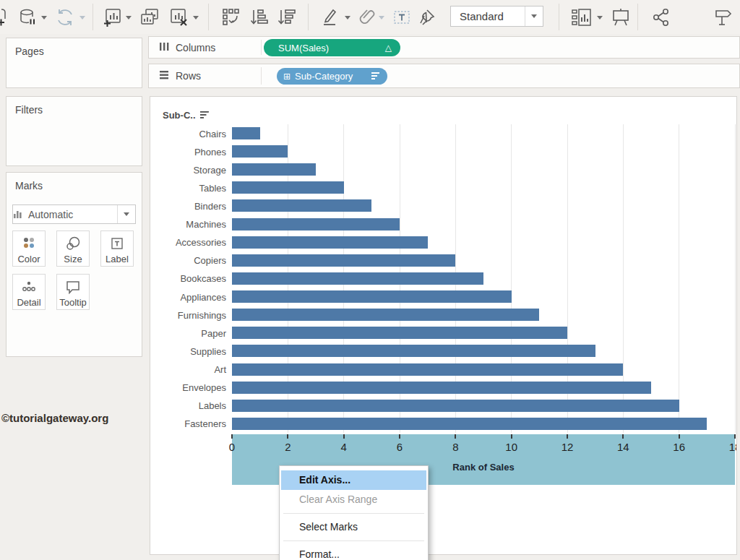 Image resolution: width=740 pixels, height=560 pixels. What do you see at coordinates (621, 17) in the screenshot?
I see `presentation-mode-icon` at bounding box center [621, 17].